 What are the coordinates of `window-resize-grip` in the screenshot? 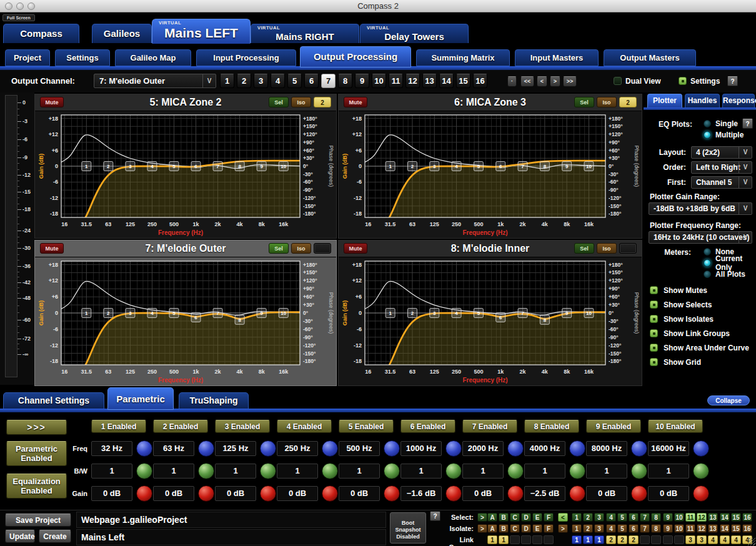 It's located at (752, 542).